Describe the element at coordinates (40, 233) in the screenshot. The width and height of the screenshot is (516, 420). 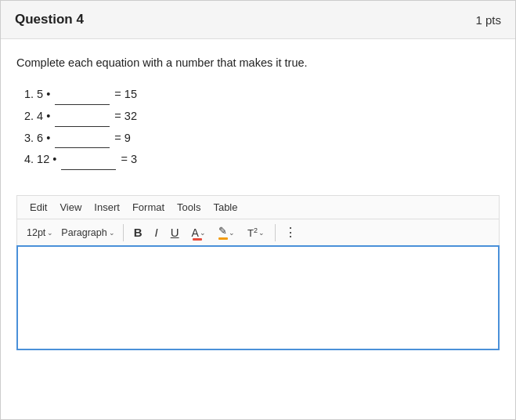
I see `font-size-select: 12pt ⌄` at that location.